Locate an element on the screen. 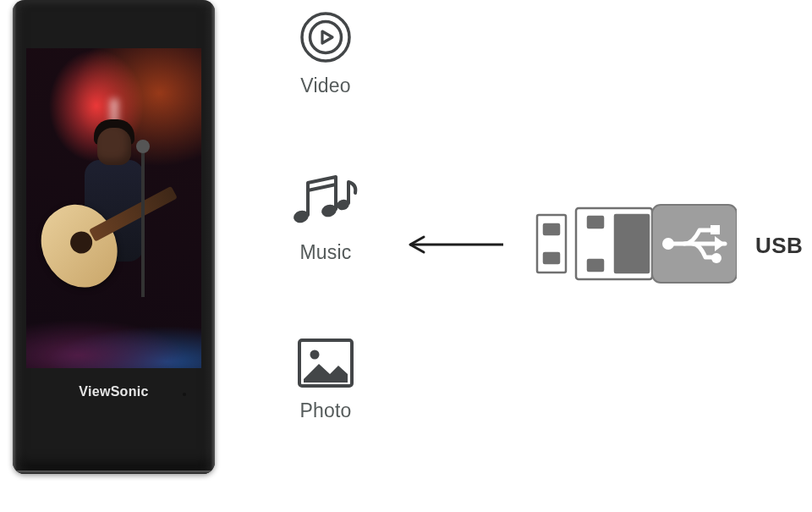 The height and width of the screenshot is (512, 812). play-circle-icon is located at coordinates (326, 37).